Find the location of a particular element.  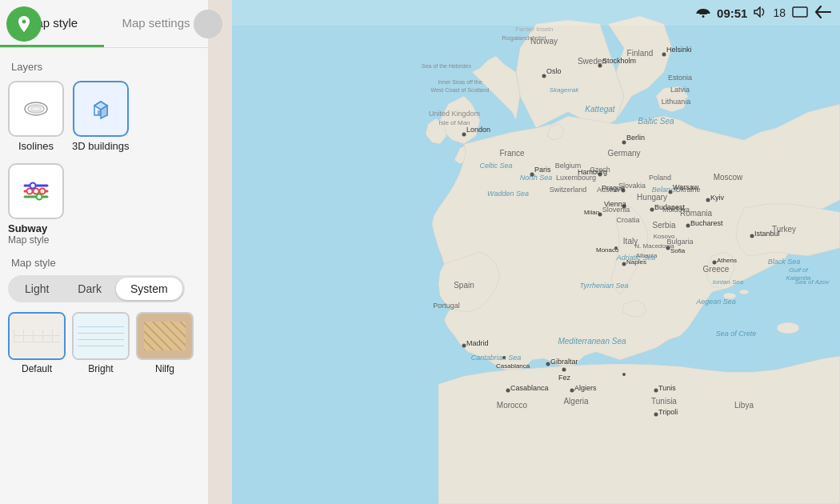

style-thumb-bright: Bright is located at coordinates (101, 343).